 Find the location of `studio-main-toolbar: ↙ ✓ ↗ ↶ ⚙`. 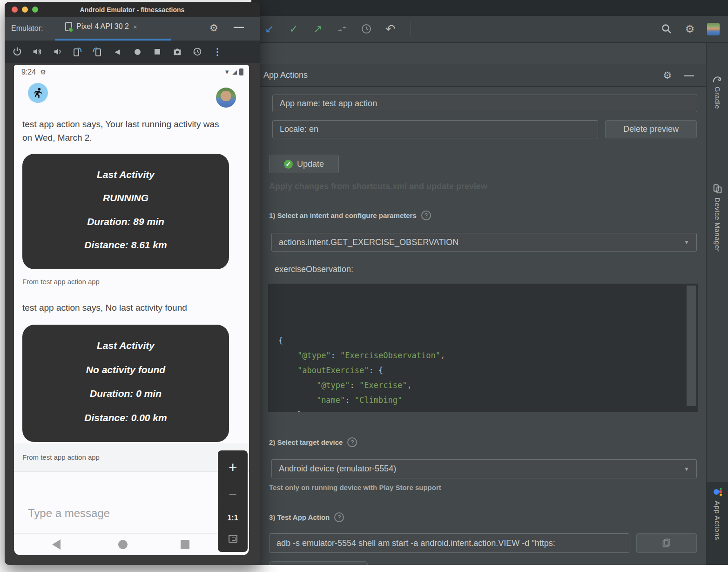

studio-main-toolbar: ↙ ✓ ↗ ↶ ⚙ is located at coordinates (490, 29).